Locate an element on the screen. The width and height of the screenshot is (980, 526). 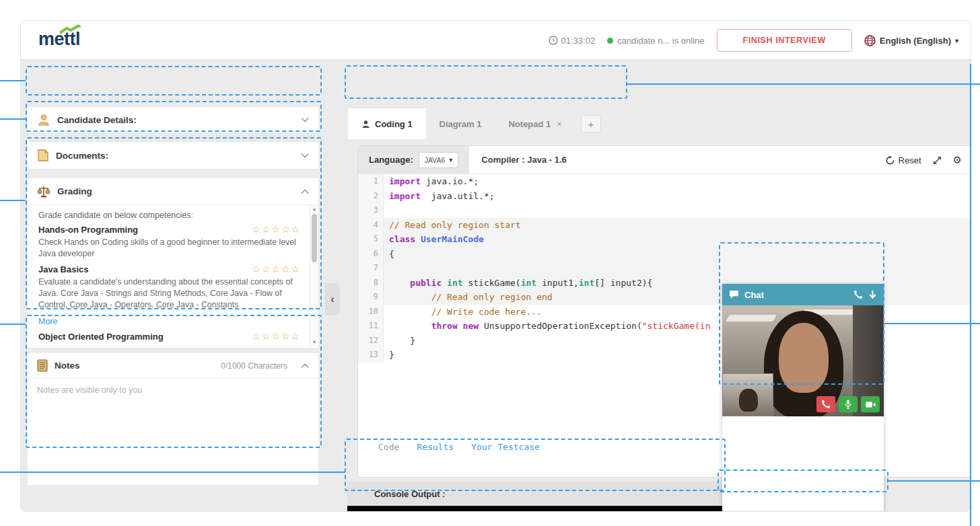
tab-your-testcase: Your Testcase is located at coordinates (505, 447).